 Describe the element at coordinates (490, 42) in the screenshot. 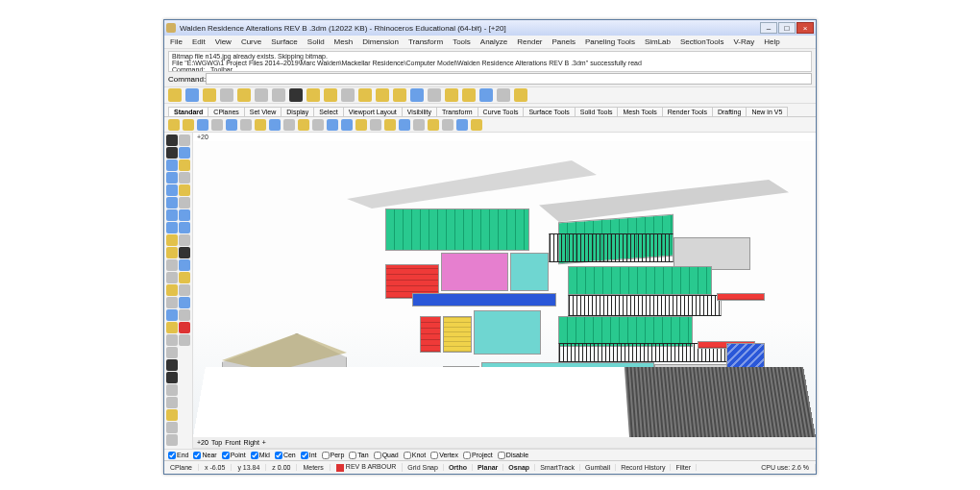

I see `menubar: FileEditViewCurveSurfaceSolidMeshDimensi…` at that location.